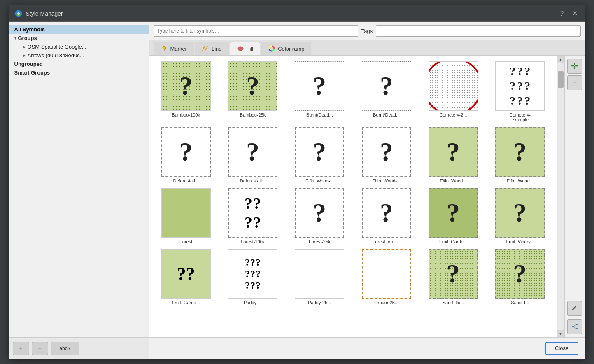 This screenshot has width=594, height=364. Describe the element at coordinates (453, 92) in the screenshot. I see `symbol-cemetery-2: Cemetery-2...` at that location.